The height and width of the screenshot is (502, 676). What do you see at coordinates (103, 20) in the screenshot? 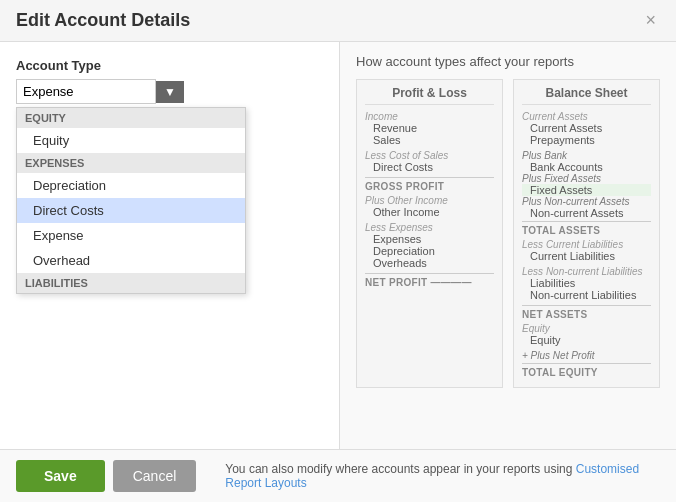
I see `modal-title: Edit Account Details` at bounding box center [103, 20].